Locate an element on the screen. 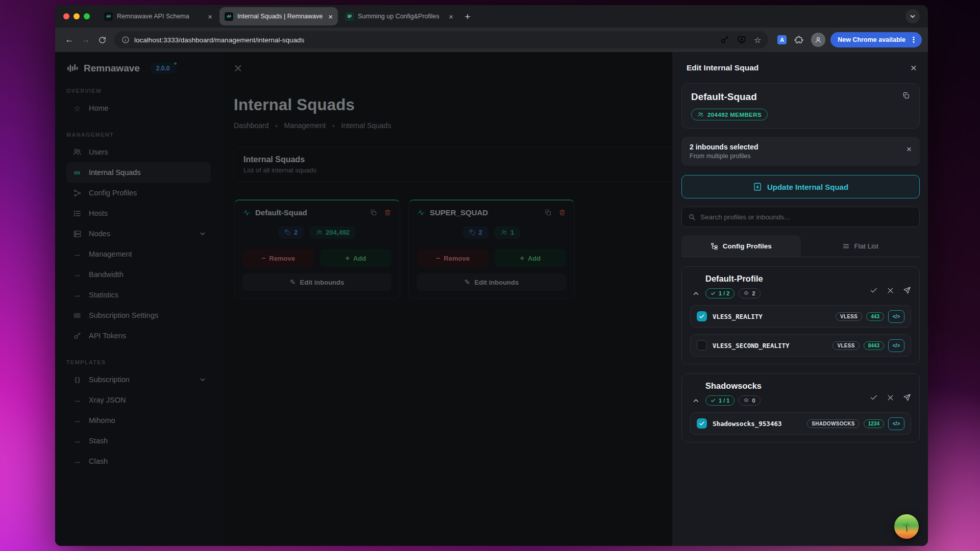 Image resolution: width=980 pixels, height=551 pixels. port-badge: 1234 is located at coordinates (874, 423).